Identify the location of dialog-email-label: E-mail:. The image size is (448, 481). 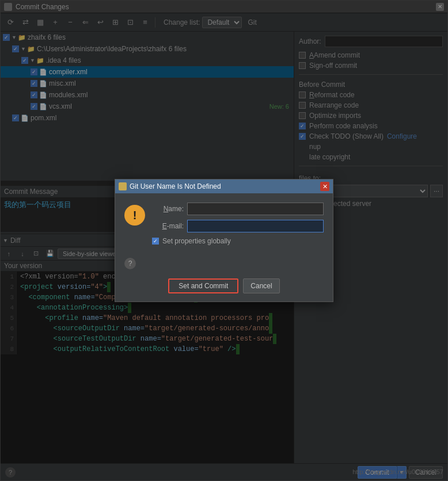
(168, 226).